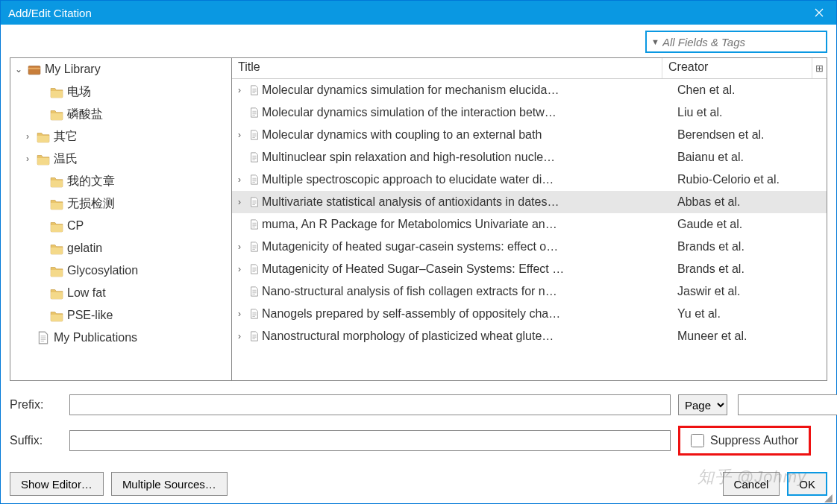 This screenshot has width=837, height=504. I want to click on tree-item: ›温氏, so click(121, 159).